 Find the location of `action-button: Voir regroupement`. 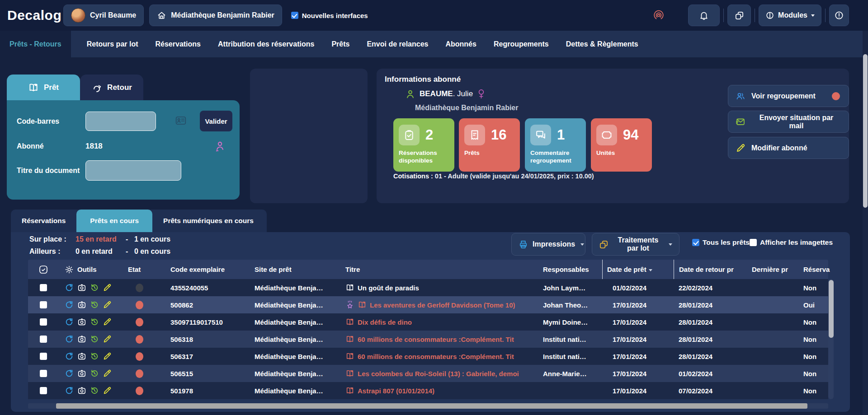

action-button: Voir regroupement is located at coordinates (788, 96).